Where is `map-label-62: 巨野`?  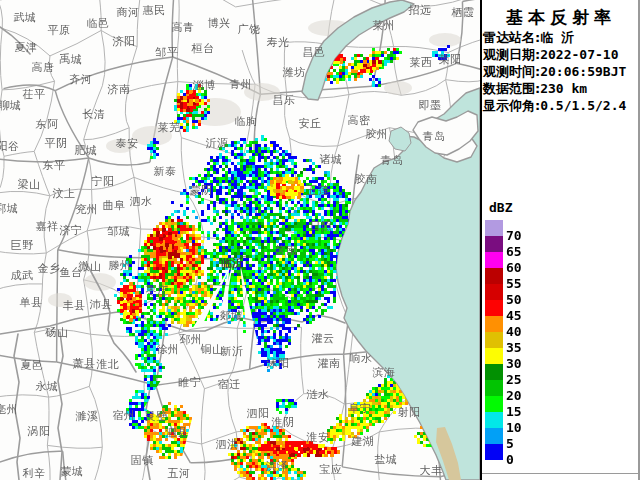 map-label-62: 巨野 is located at coordinates (22, 246).